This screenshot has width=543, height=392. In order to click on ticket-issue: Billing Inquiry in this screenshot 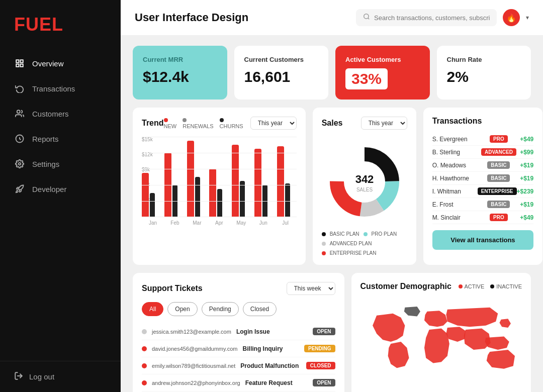, I will do `click(271, 349)`.